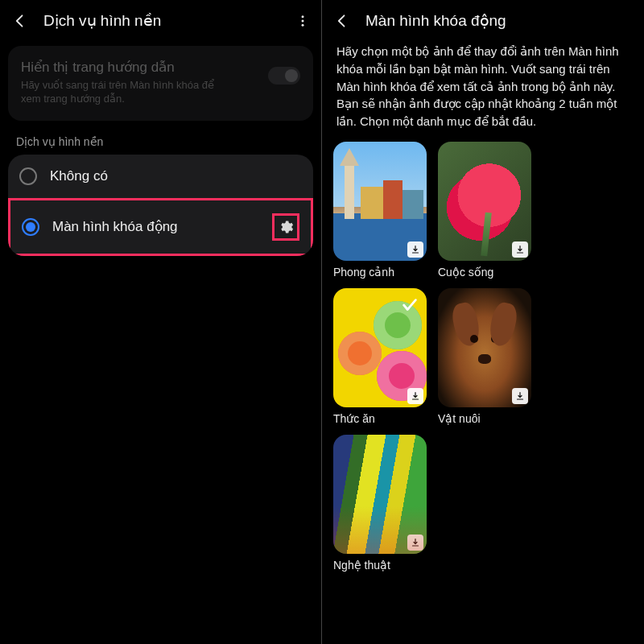  I want to click on service-options: Không có Màn hình khóa động, so click(161, 205).